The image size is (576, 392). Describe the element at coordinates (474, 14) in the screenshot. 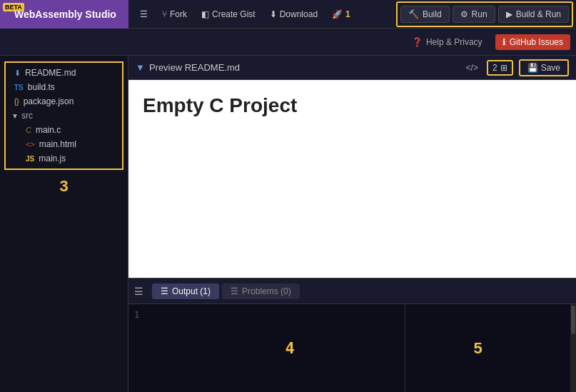

I see `run-button: ⚙ Run` at that location.